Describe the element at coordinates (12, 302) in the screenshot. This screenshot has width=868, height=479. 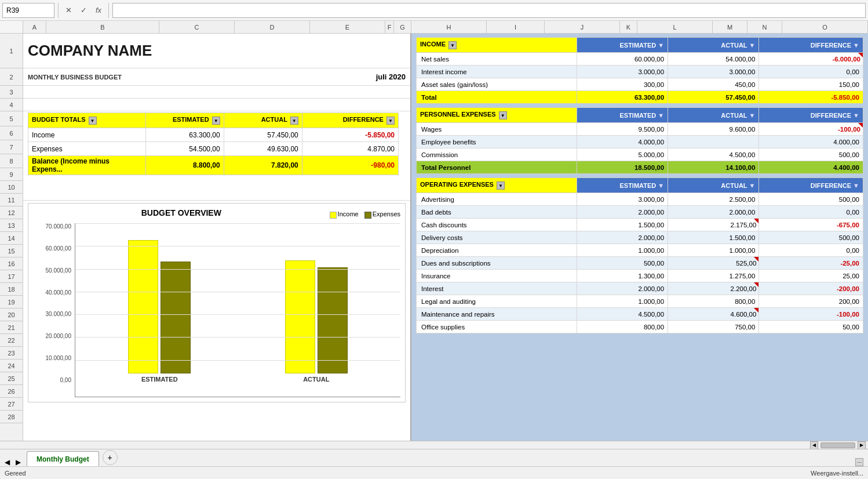
I see `row-num-19: 19` at that location.